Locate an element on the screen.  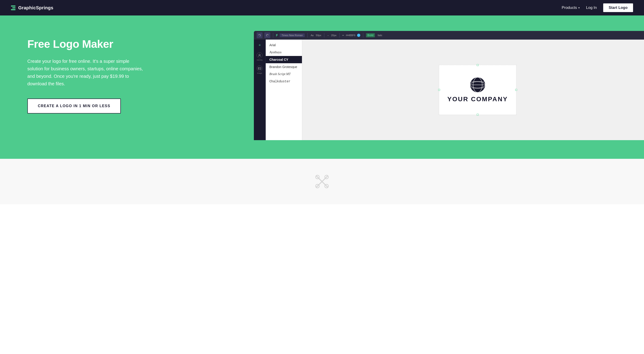
toolbar-separator is located at coordinates (273, 35).